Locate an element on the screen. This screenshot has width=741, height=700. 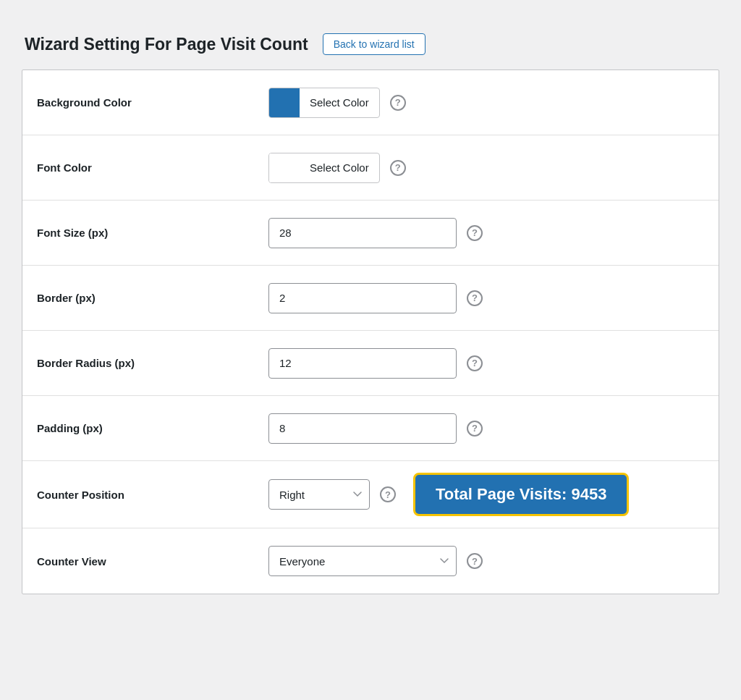
border-row: Border (px) ? is located at coordinates (370, 298).